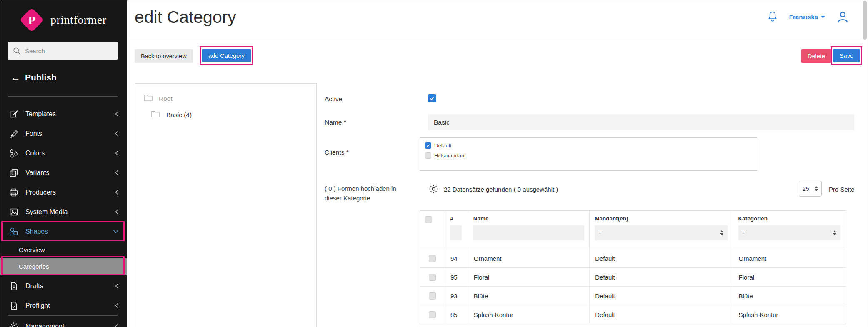  I want to click on cell-kategorien: Blüte, so click(790, 296).